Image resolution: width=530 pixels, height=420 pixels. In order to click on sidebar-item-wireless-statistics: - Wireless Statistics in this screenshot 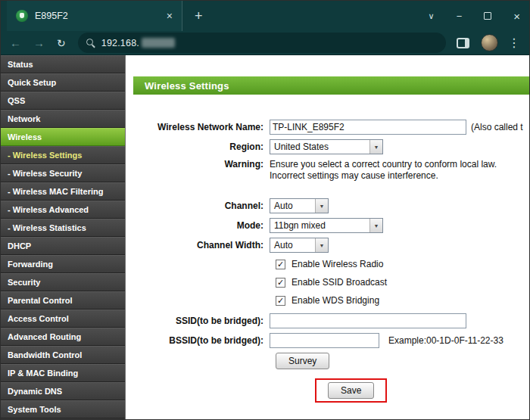, I will do `click(63, 228)`.